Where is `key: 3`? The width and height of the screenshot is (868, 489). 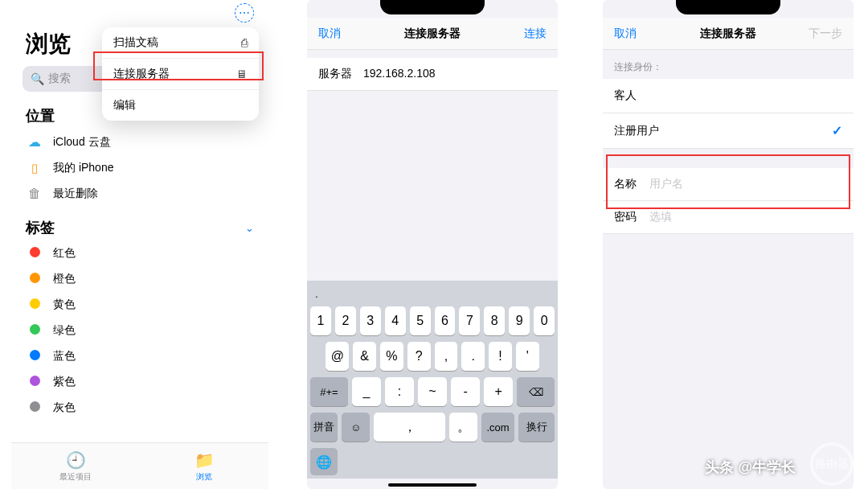
key: 3 is located at coordinates (371, 321).